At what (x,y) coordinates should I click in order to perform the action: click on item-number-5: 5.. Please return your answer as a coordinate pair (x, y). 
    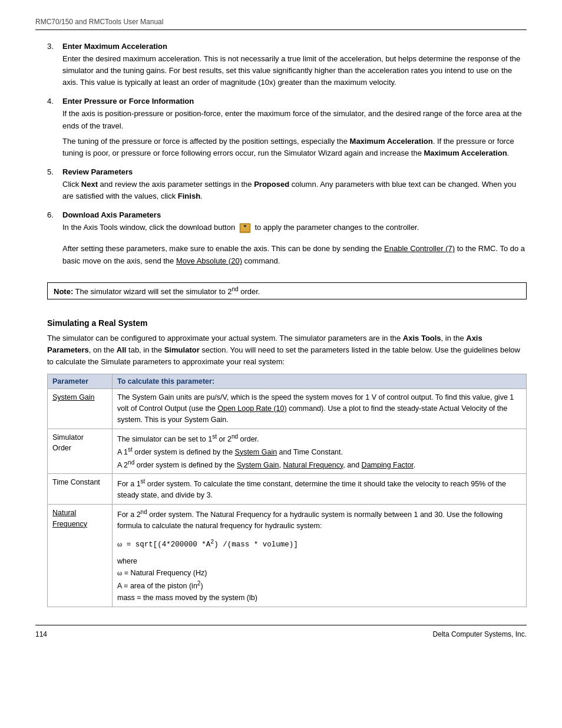
    Looking at the image, I should click on (53, 172).